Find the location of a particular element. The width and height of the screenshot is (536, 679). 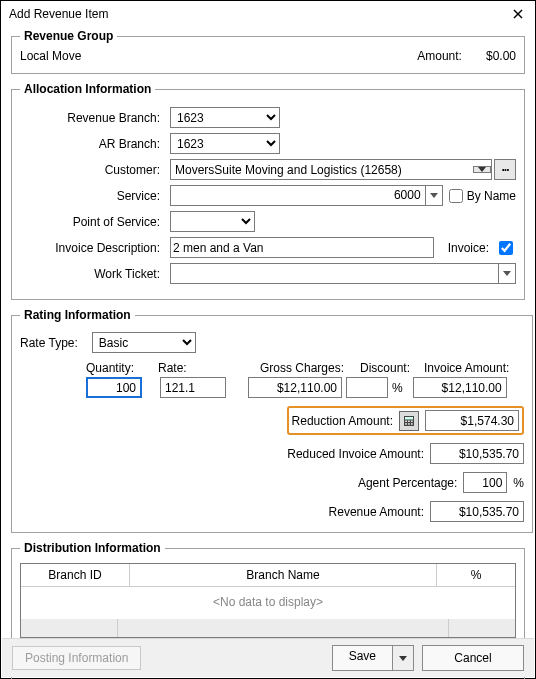

reduced-invoice-amount-value: $10,535.70 is located at coordinates (477, 454).